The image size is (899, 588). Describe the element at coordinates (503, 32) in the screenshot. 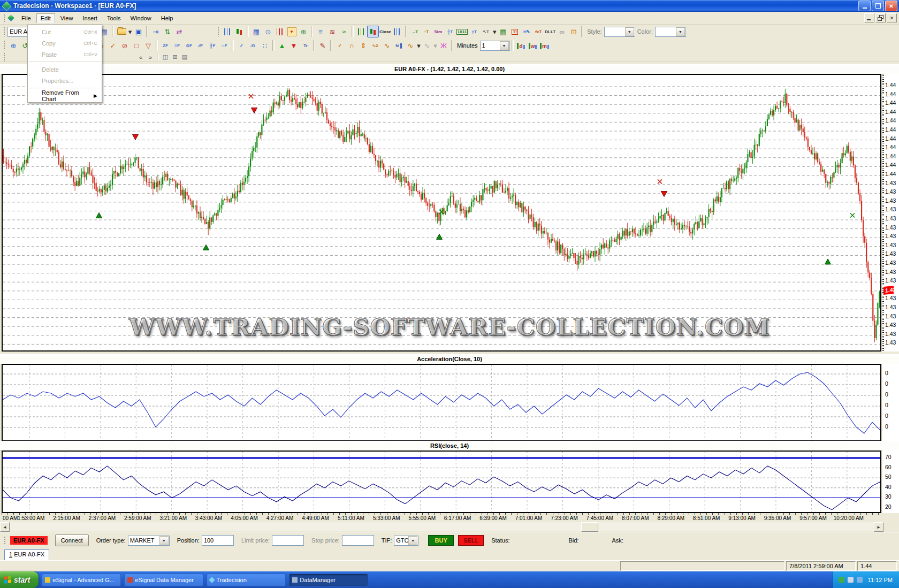

I see `link-windows-icon: ▦` at that location.